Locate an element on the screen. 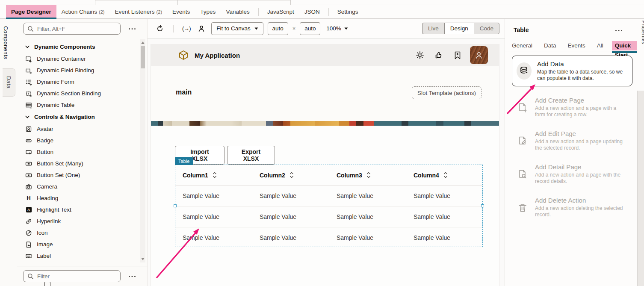 Image resolution: width=644 pixels, height=286 pixels. column-header-label: Column3 is located at coordinates (349, 175).